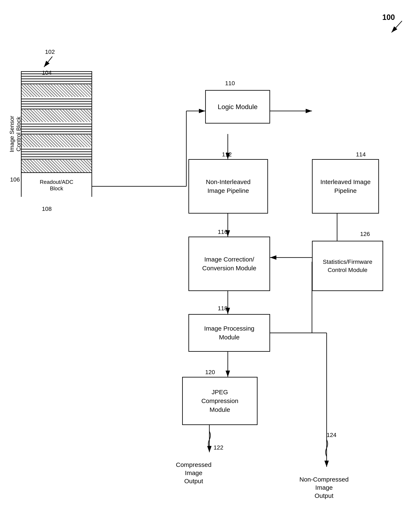 This screenshot has height=514, width=420. I want to click on ref-104: 104, so click(47, 73).